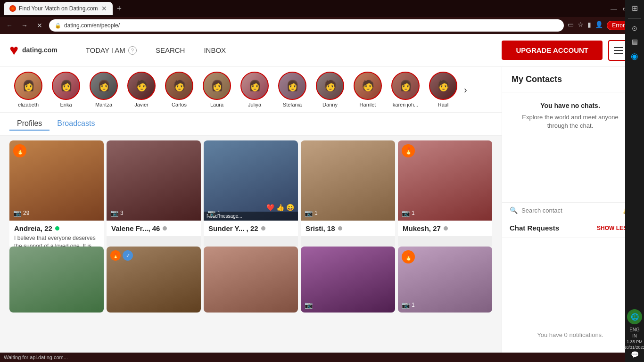  I want to click on contact-carlos: 🧑 Carlos, so click(179, 90).